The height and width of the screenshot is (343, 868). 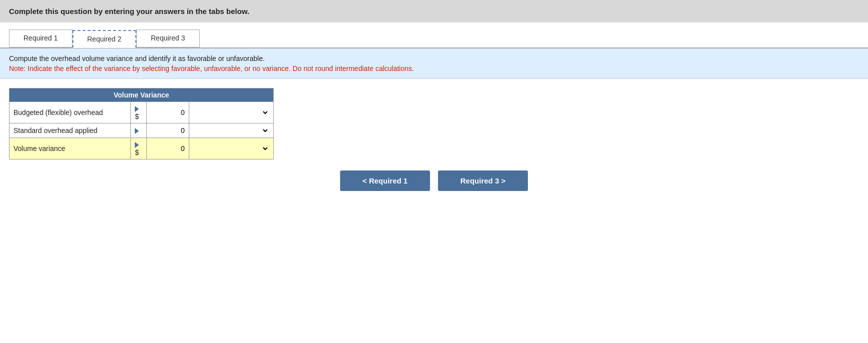 What do you see at coordinates (434, 64) in the screenshot?
I see `instruction-box: Compute the overhead volume variance and…` at bounding box center [434, 64].